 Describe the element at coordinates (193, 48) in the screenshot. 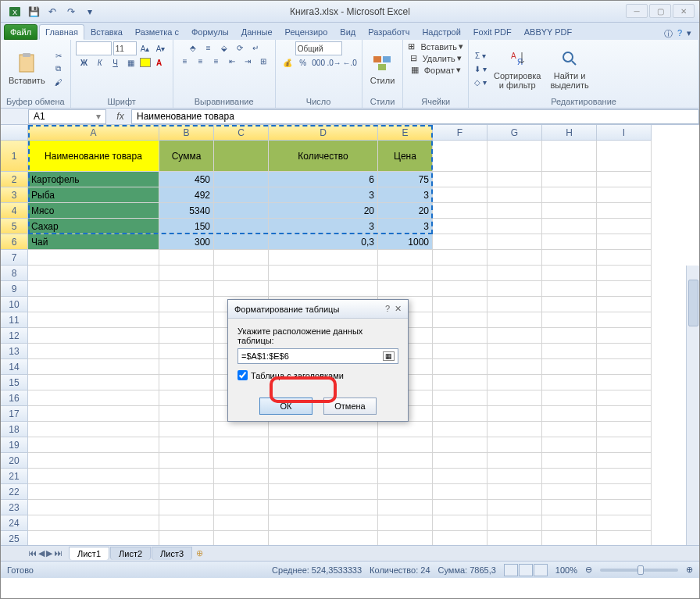

I see `align-top-icon: ⬘` at that location.